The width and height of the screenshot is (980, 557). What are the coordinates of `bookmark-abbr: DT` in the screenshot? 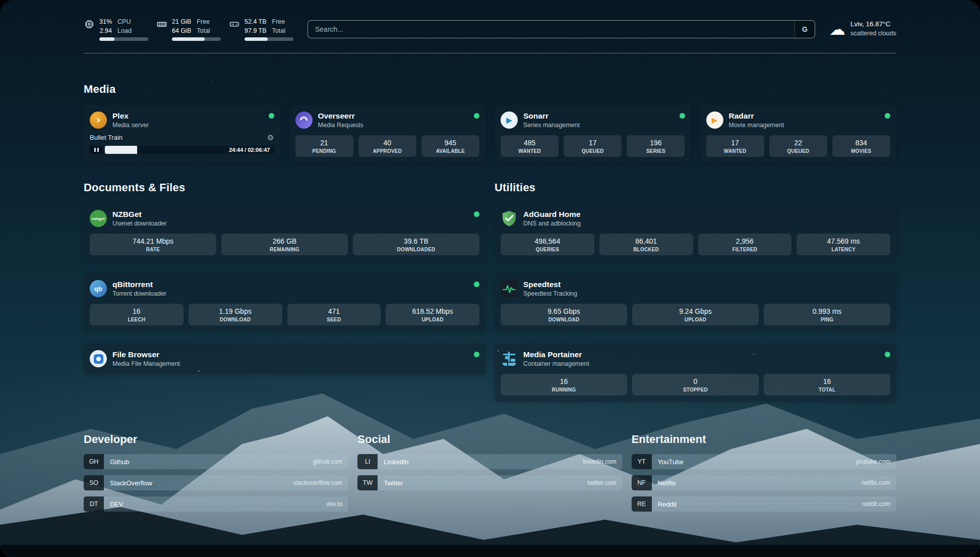 It's located at (94, 504).